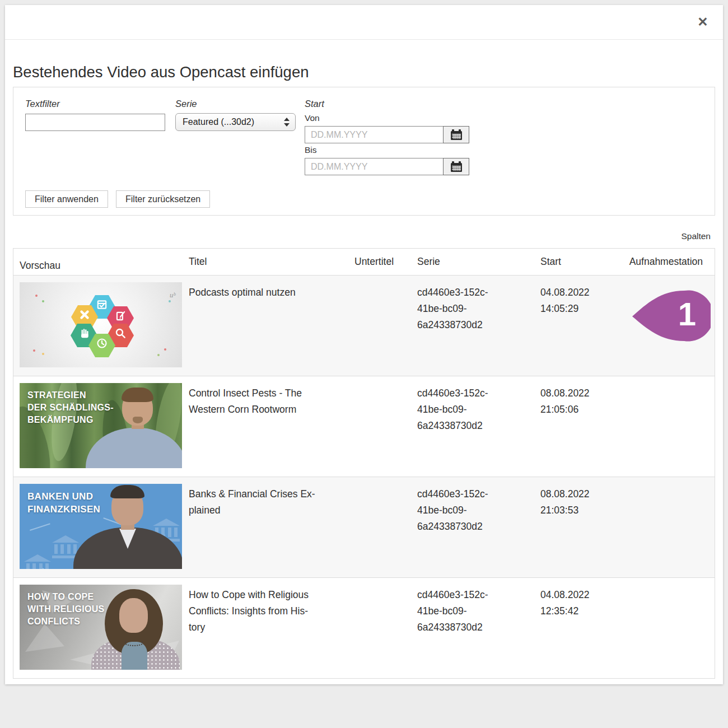 The width and height of the screenshot is (728, 728). Describe the element at coordinates (272, 628) in the screenshot. I see `video-title: How to Cope with Religious Conflicts: In…` at that location.